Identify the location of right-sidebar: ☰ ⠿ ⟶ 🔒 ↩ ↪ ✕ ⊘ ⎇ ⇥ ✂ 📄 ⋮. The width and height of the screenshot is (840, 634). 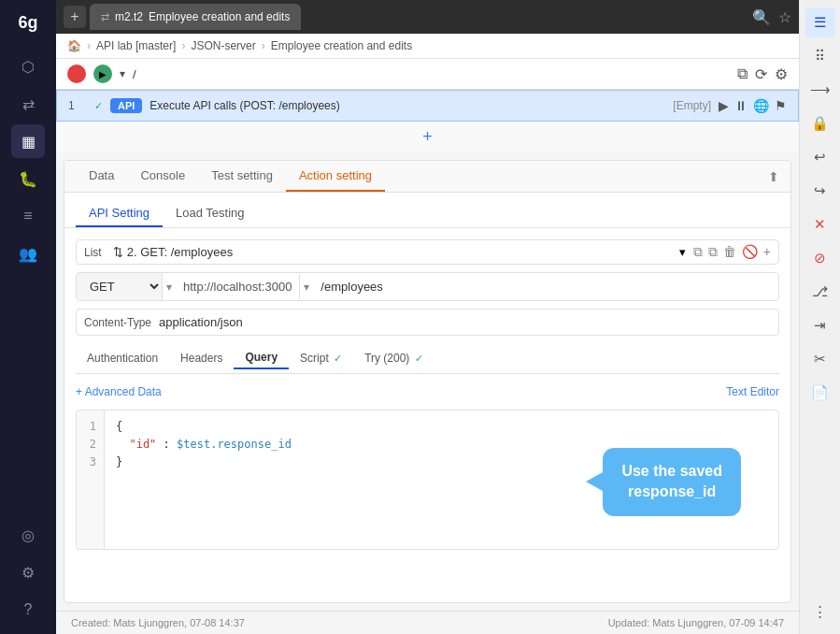
(819, 317).